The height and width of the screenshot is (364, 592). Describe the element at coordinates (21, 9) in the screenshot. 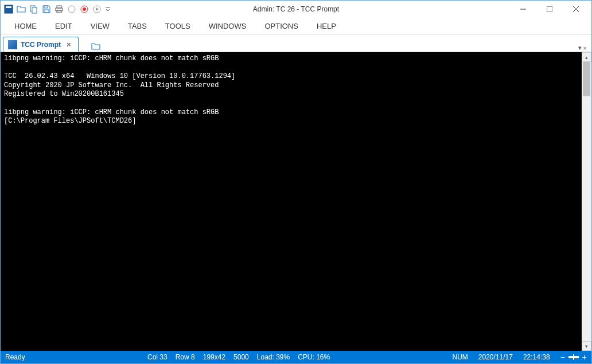

I see `open-folder-icon` at that location.